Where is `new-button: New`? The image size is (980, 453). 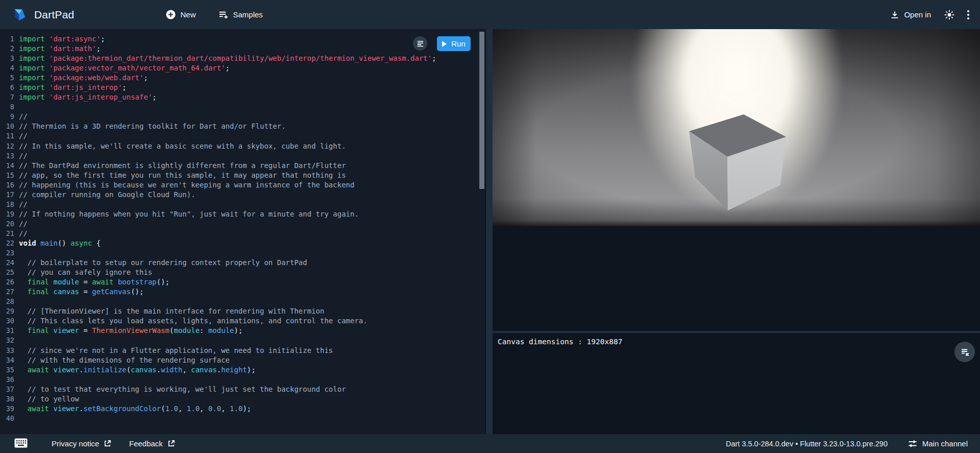 new-button: New is located at coordinates (181, 14).